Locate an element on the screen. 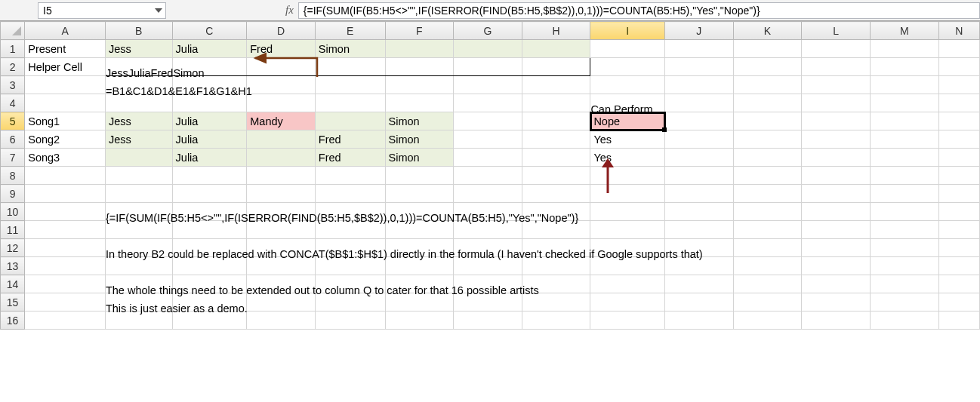 The width and height of the screenshot is (980, 402). cell-A6: Song2 is located at coordinates (65, 140).